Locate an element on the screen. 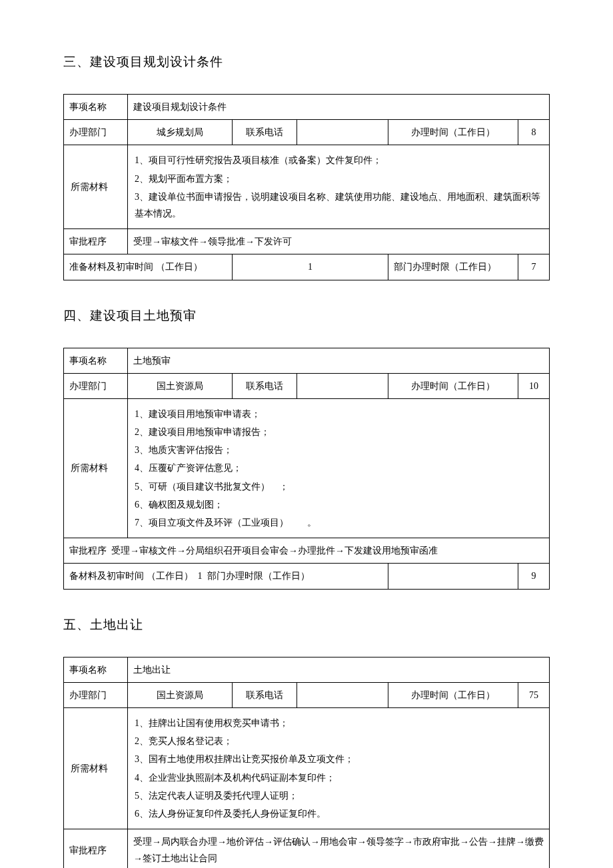  materials-list: 1、挂牌出让国有使用权竞买申请书； 2、竞买人报名登记表； 3、国有土地使用权挂… is located at coordinates (338, 768).